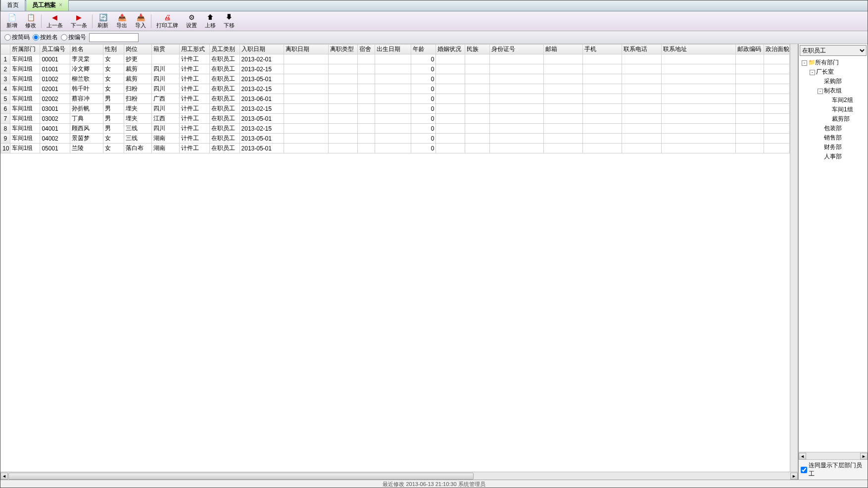 The image size is (868, 488). What do you see at coordinates (55, 139) in the screenshot?
I see `cell-empno: 04002` at bounding box center [55, 139].